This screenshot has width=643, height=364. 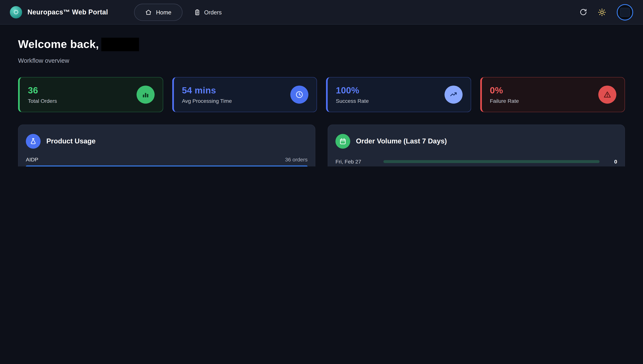 I want to click on stat-value: 100%, so click(x=352, y=90).